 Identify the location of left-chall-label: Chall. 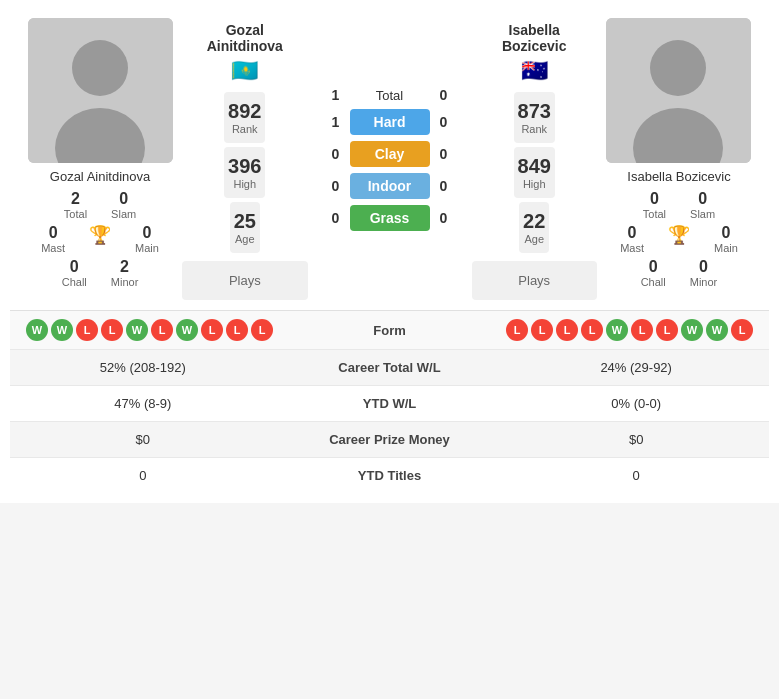
(74, 282).